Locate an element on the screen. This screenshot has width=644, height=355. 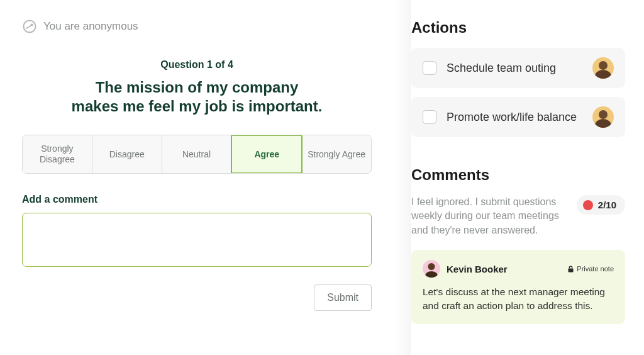
question-counter: Question 1 of 4 is located at coordinates (197, 65).